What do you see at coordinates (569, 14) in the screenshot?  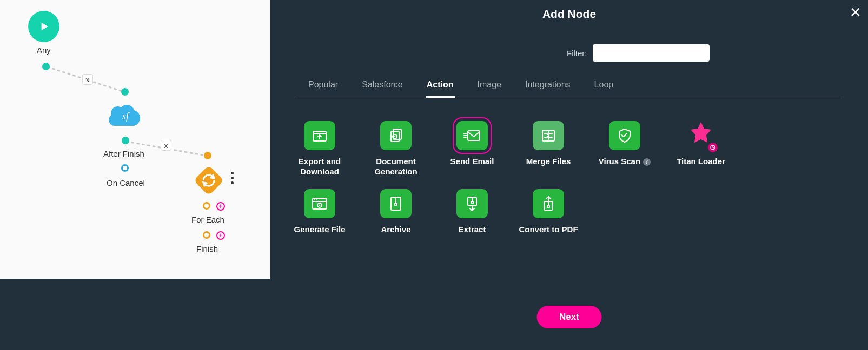 I see `panel-title: Add Node` at bounding box center [569, 14].